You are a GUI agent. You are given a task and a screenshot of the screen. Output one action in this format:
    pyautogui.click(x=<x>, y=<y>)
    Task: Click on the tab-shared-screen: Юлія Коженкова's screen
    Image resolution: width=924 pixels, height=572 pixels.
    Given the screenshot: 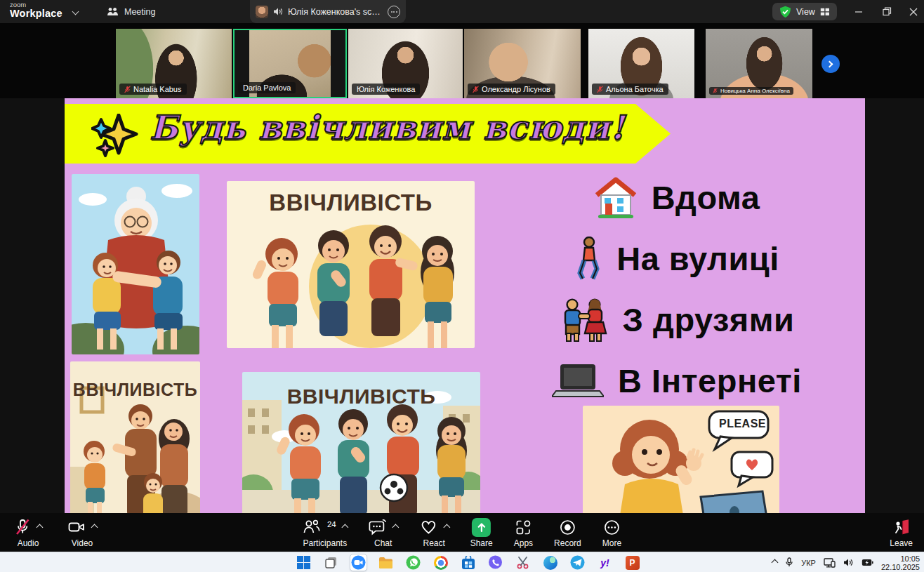 What is the action you would take?
    pyautogui.click(x=328, y=11)
    